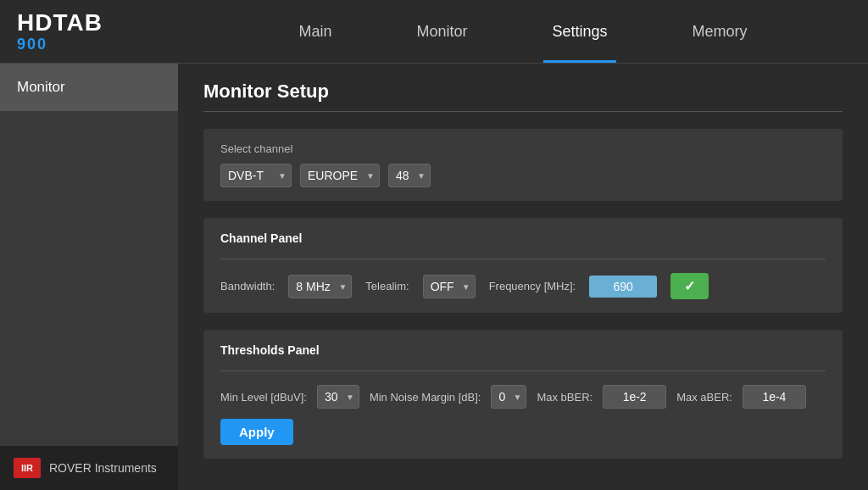 Image resolution: width=868 pixels, height=490 pixels. Describe the element at coordinates (340, 175) in the screenshot. I see `region-select-wrapper: EUROPE USA ASIA` at that location.